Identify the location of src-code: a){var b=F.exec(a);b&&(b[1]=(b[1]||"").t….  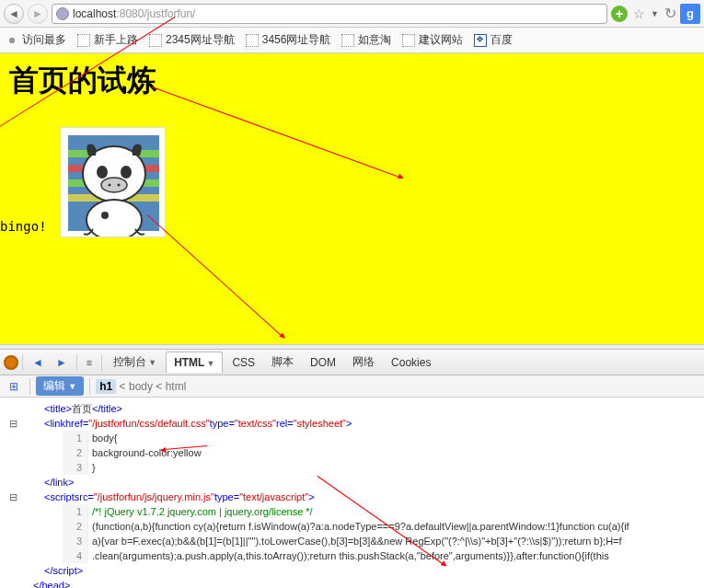
(357, 541).